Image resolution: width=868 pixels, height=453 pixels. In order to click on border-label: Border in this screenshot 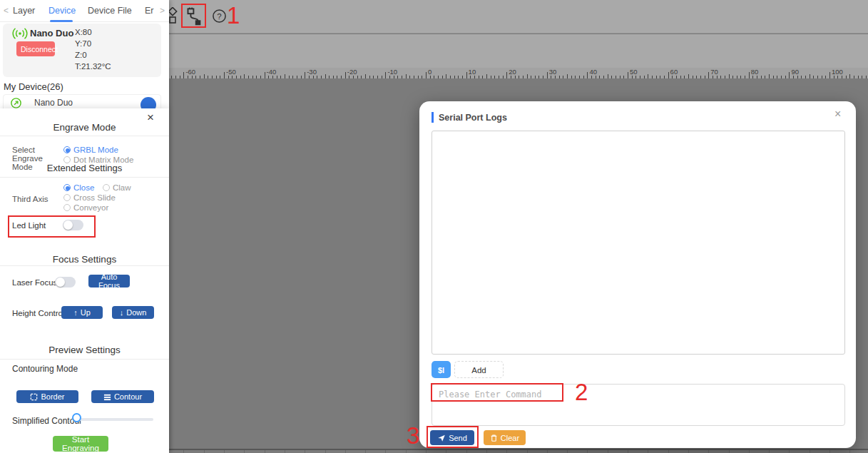, I will do `click(53, 397)`.